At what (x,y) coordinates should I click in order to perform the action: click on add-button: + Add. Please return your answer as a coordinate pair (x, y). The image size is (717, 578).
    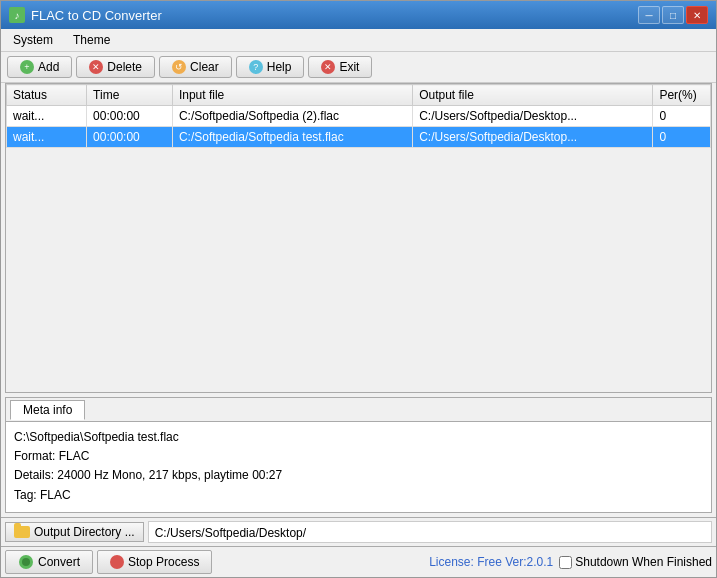
    Looking at the image, I should click on (40, 67).